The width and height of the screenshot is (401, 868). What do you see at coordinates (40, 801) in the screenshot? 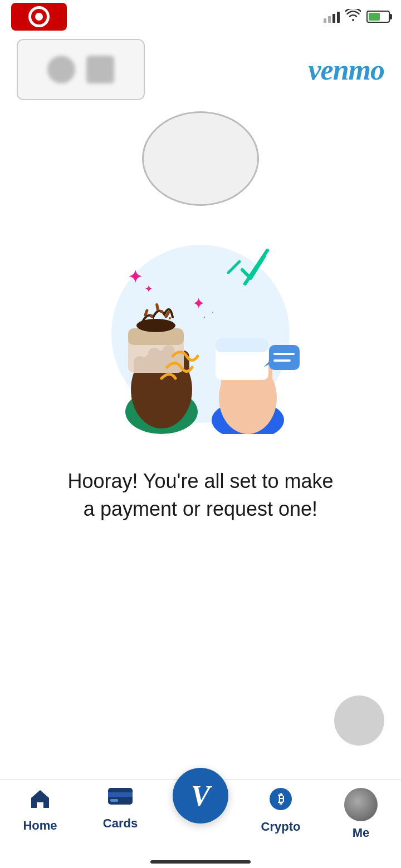
I see `home-icon` at bounding box center [40, 801].